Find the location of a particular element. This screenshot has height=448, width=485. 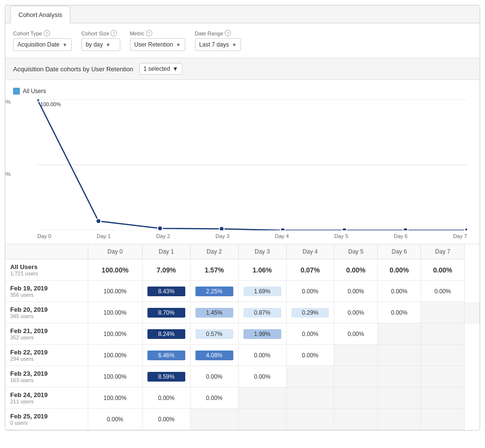

cell-3-4: 0.00% is located at coordinates (310, 355).